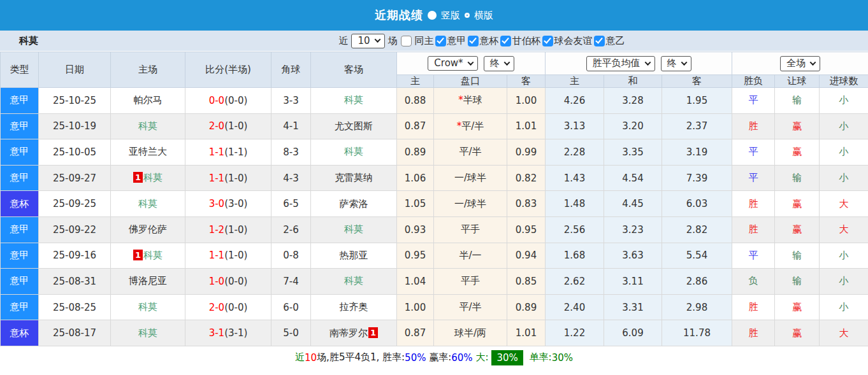 The width and height of the screenshot is (868, 375). I want to click on full-score: 1-1, so click(217, 152).